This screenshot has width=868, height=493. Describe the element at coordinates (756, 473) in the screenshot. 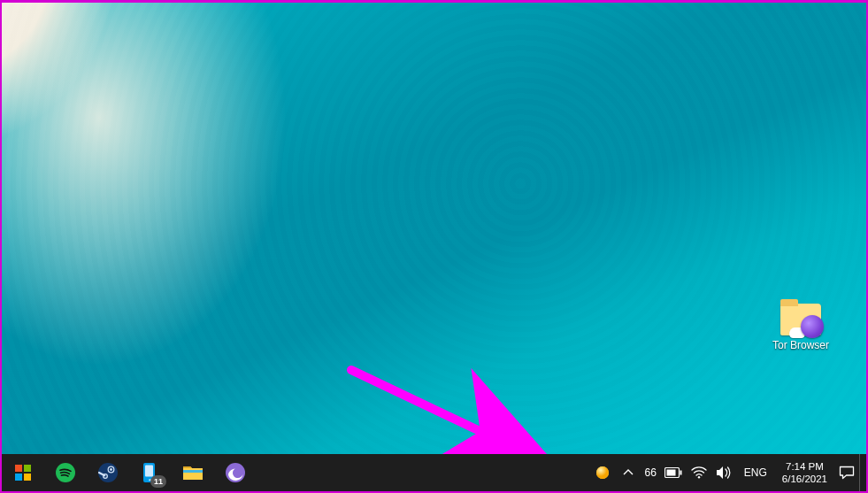

I see `ime-label: ENG` at that location.